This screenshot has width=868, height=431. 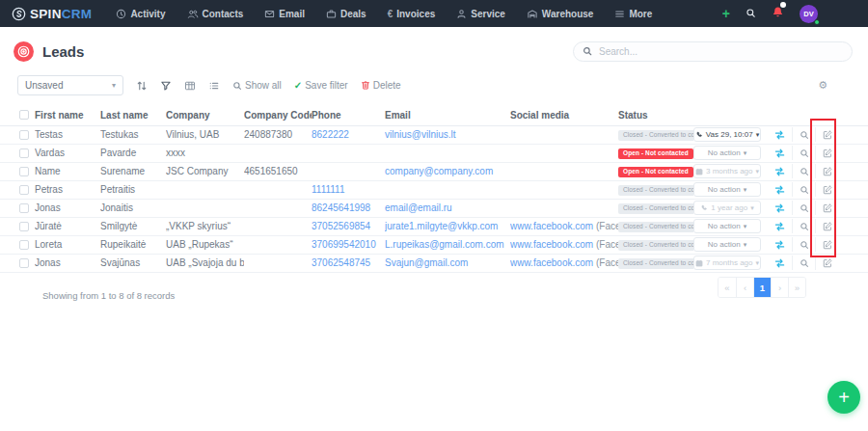 I want to click on next-action-label: 1 year ago, so click(x=729, y=208).